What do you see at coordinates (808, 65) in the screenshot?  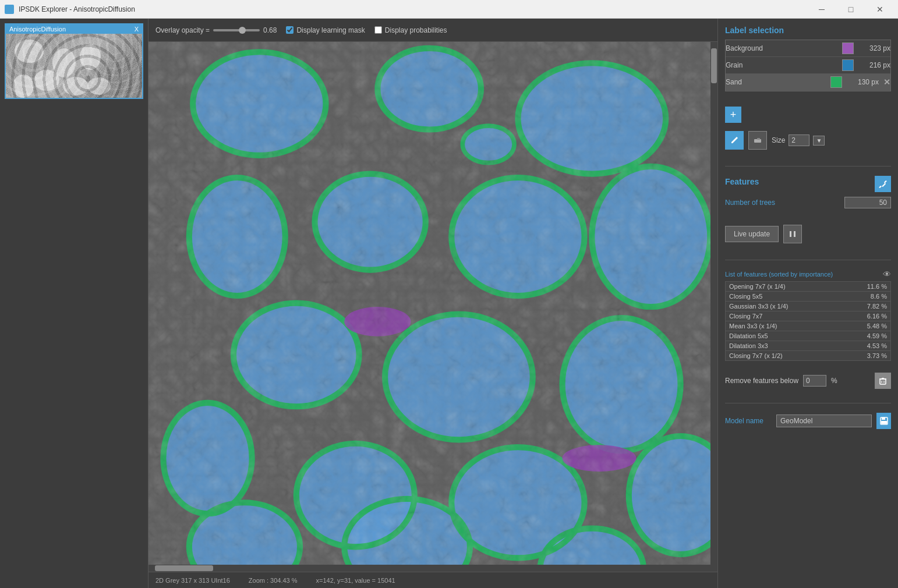 I see `label-row-grain: Grain 216 px` at bounding box center [808, 65].